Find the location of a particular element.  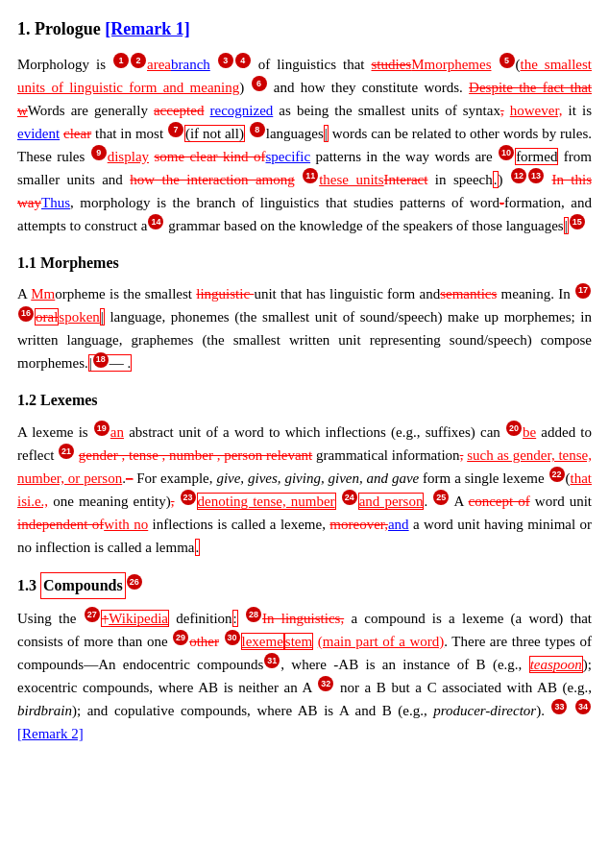

num-25: 25 is located at coordinates (441, 497).